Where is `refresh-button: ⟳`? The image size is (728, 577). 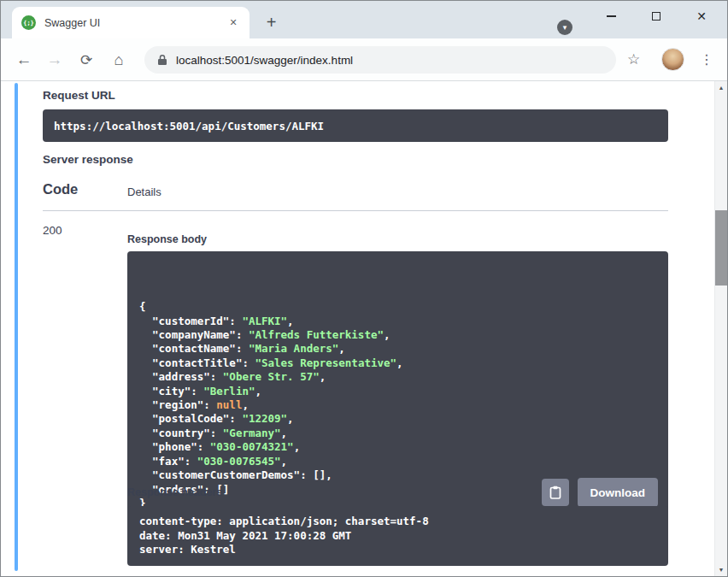 refresh-button: ⟳ is located at coordinates (86, 60).